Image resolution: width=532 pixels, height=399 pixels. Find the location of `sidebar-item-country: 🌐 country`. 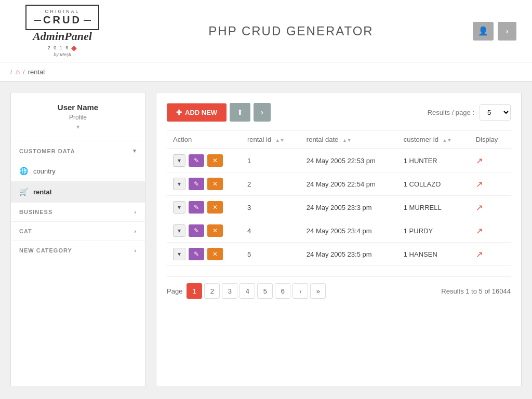

sidebar-item-country: 🌐 country is located at coordinates (78, 171).